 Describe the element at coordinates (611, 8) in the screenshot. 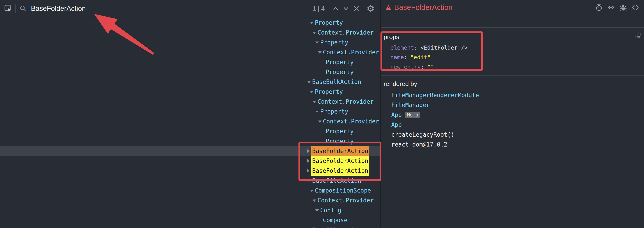

I see `inspect-dom-button` at that location.